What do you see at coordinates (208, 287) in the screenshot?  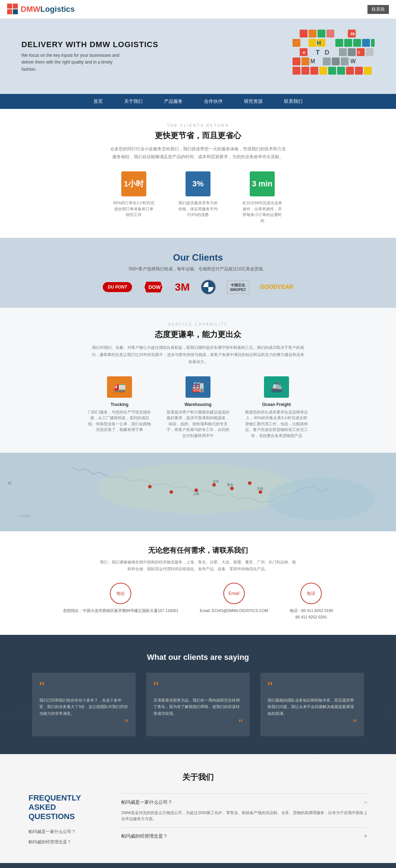 I see `bmw-logo-svg` at bounding box center [208, 287].